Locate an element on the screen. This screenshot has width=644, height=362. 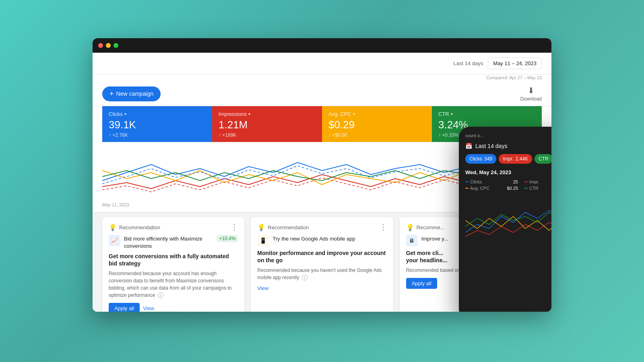
new-campaign-button: + New campaign is located at coordinates (131, 94).